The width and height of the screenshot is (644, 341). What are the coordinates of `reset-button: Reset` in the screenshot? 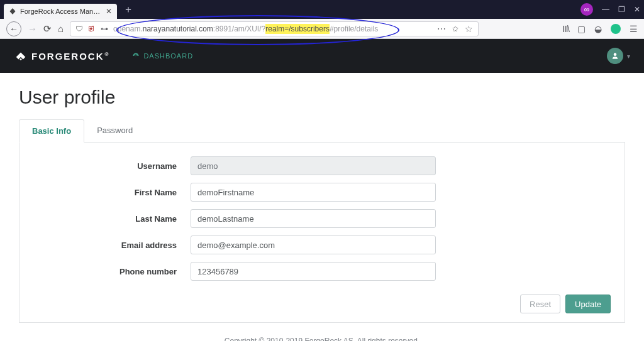 It's located at (540, 304).